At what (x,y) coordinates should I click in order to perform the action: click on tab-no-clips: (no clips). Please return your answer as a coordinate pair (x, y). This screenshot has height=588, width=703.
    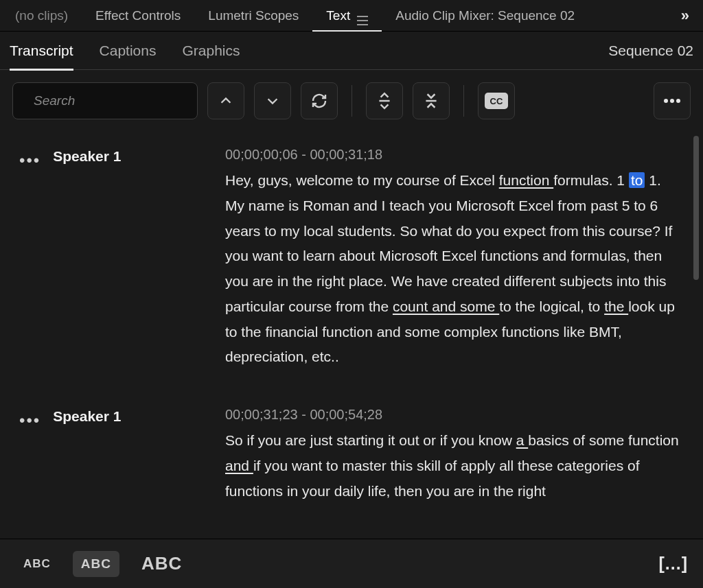
    Looking at the image, I should click on (41, 16).